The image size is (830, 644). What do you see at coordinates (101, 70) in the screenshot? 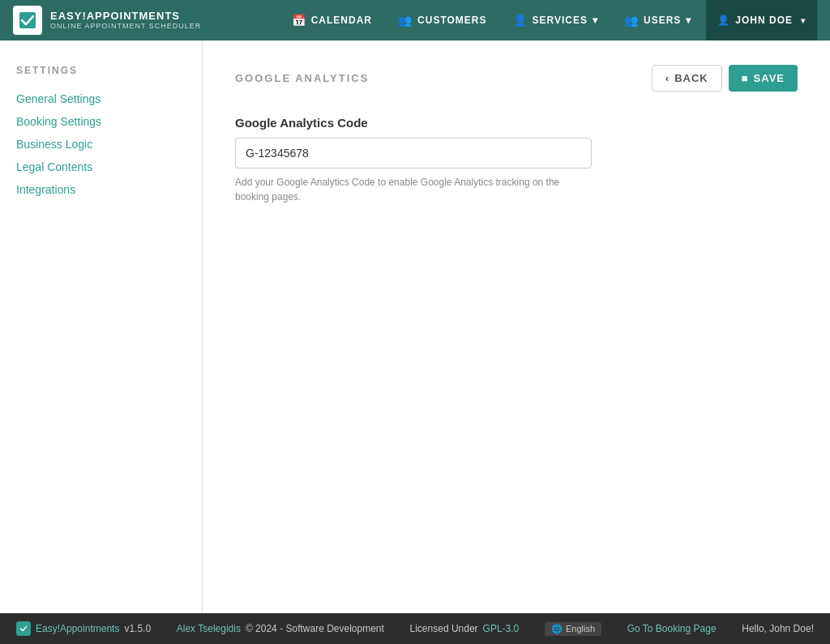
I see `sidebar-title: SETTINGS` at bounding box center [101, 70].